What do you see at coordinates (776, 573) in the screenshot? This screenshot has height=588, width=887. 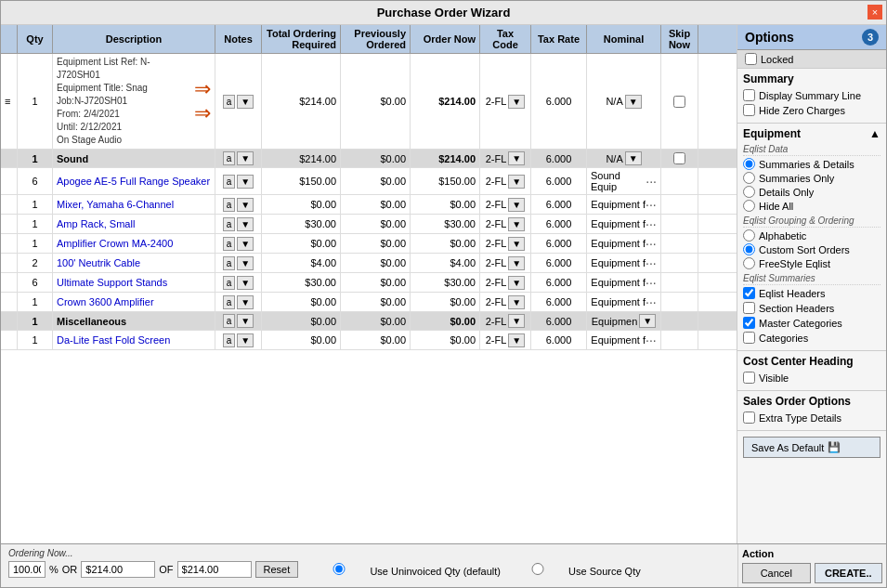 I see `cancel-button: Cancel` at bounding box center [776, 573].